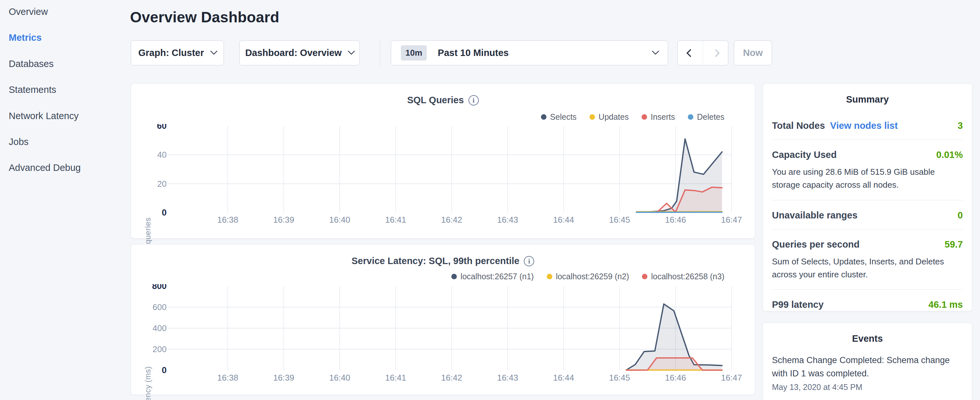  I want to click on sql-queries-legend: Selects Updates Inserts Deletes, so click(633, 117).